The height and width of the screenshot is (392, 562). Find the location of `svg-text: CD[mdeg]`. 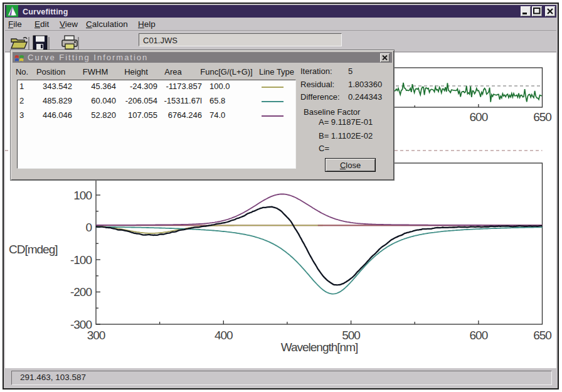

svg-text: CD[mdeg] is located at coordinates (33, 250).